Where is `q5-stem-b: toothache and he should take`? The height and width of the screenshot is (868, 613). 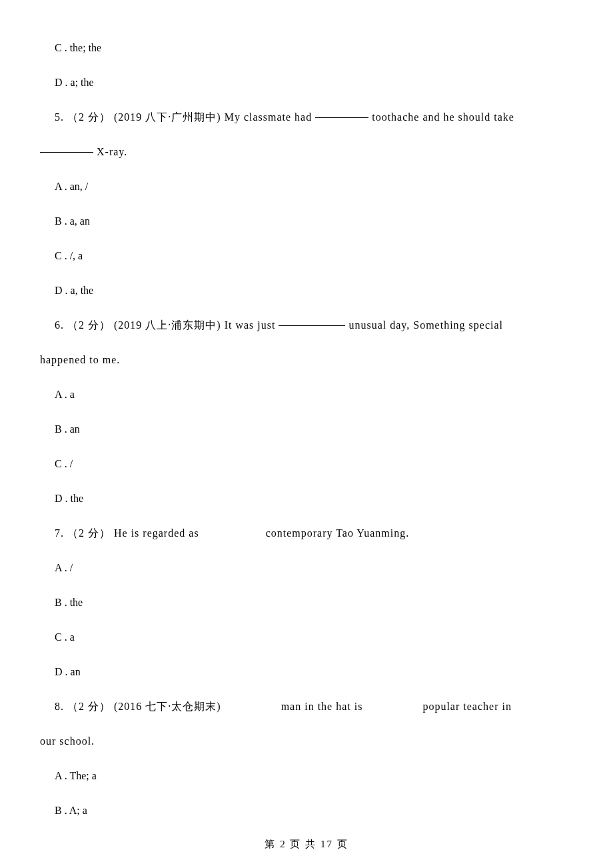
q5-stem-b: toothache and he should take is located at coordinates (441, 117).